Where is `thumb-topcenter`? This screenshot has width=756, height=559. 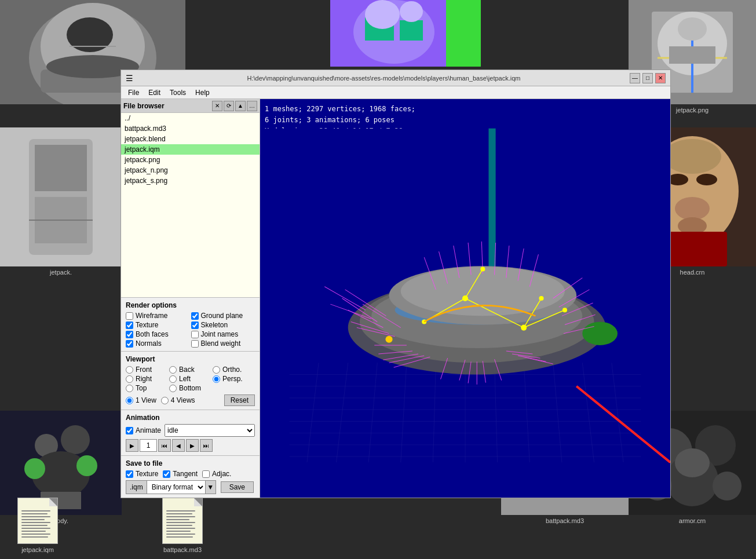
thumb-topcenter is located at coordinates (406, 35).